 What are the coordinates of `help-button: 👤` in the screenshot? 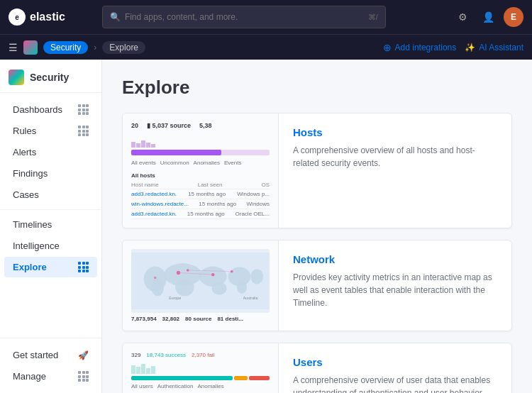 It's located at (488, 17).